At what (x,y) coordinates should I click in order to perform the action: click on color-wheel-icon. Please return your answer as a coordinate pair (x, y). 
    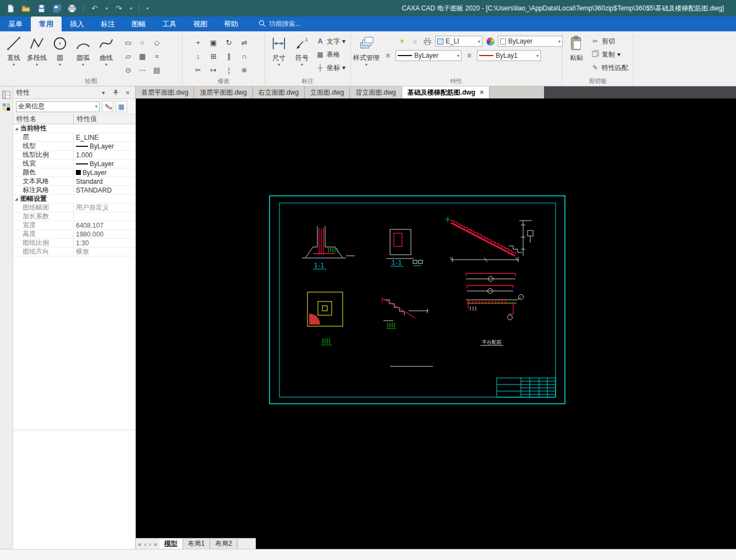
    Looking at the image, I should click on (490, 41).